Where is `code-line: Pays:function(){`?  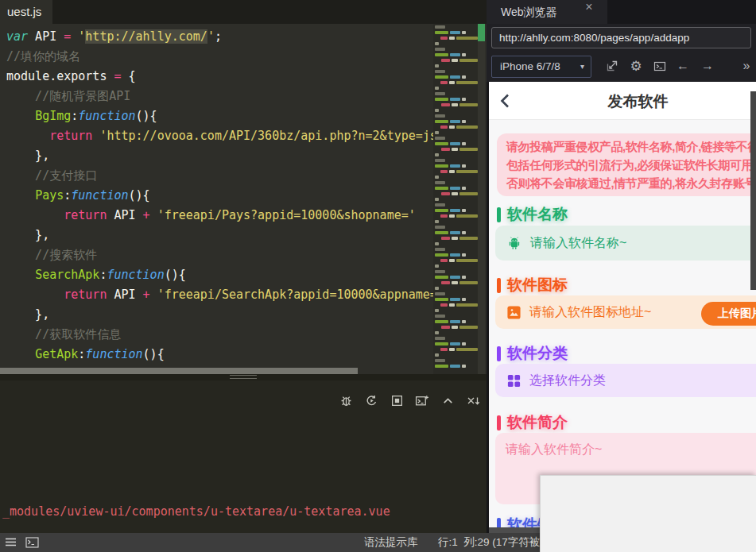 code-line: Pays:function(){ is located at coordinates (219, 195).